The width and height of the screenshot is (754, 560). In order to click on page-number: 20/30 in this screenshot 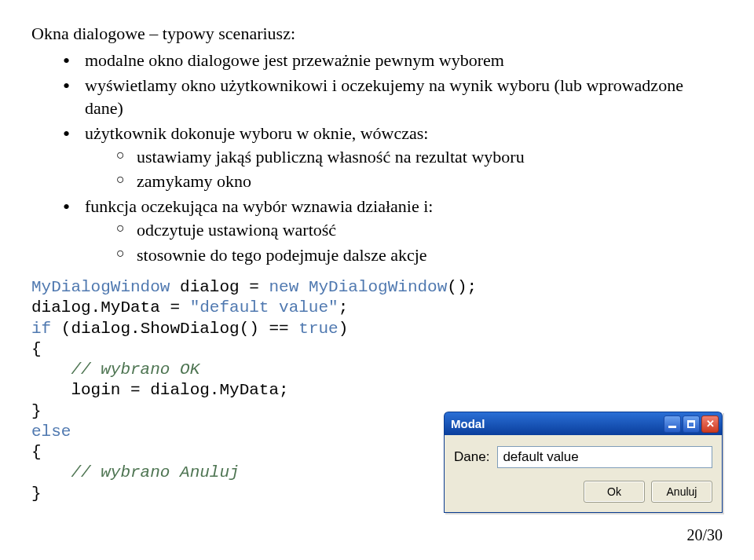, I will do `click(705, 536)`.